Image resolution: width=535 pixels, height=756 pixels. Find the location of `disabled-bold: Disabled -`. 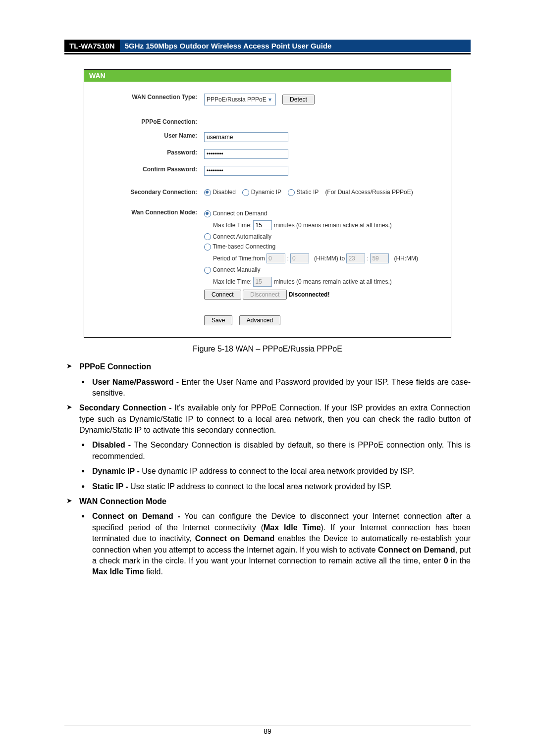

disabled-bold: Disabled - is located at coordinates (111, 445).